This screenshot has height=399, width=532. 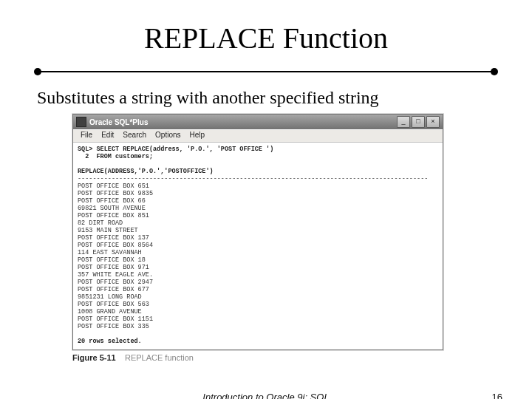 What do you see at coordinates (258, 253) in the screenshot?
I see `result-row: 114 EAST SAVANNAH` at bounding box center [258, 253].